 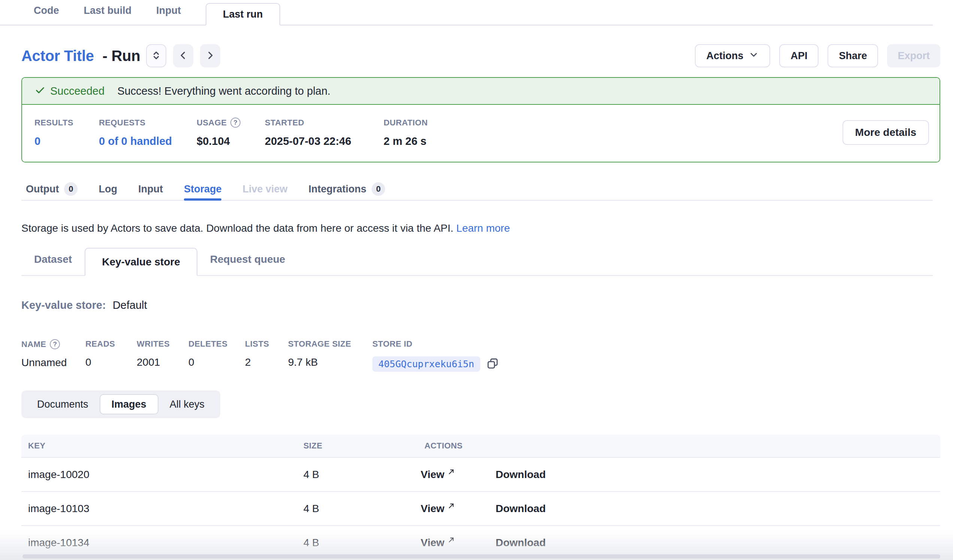 What do you see at coordinates (267, 344) in the screenshot?
I see `store-stat-lists-label: LISTS` at bounding box center [267, 344].